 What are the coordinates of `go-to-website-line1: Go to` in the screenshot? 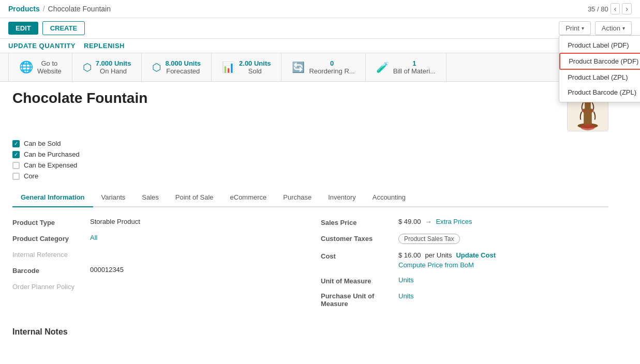 It's located at (50, 63).